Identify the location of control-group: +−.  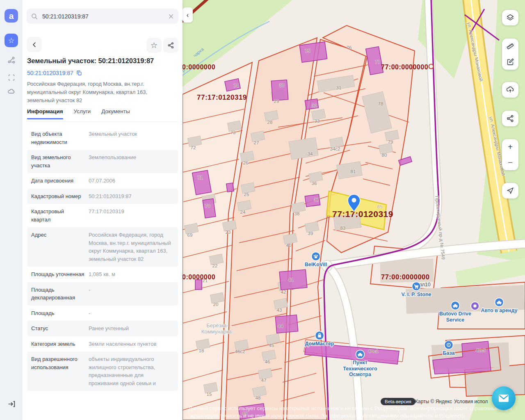
(510, 155).